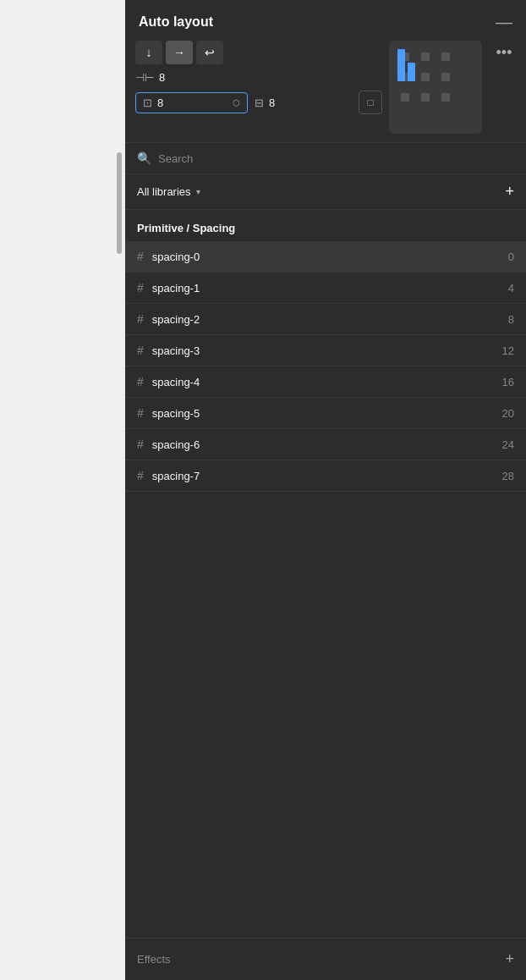 The image size is (526, 980). Describe the element at coordinates (370, 102) in the screenshot. I see `clip-button-icon: □` at that location.